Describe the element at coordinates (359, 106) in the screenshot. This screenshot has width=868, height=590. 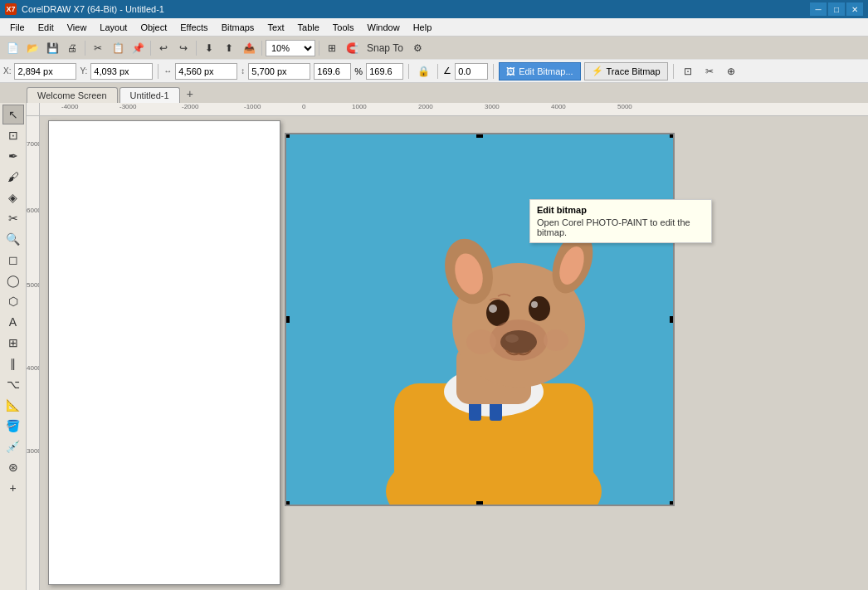
I see `ruler-mark-1000: 1000` at that location.